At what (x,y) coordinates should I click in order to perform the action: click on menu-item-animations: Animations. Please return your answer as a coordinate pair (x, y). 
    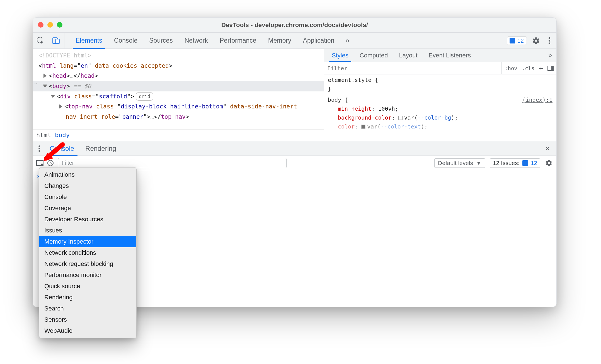
    Looking at the image, I should click on (88, 175).